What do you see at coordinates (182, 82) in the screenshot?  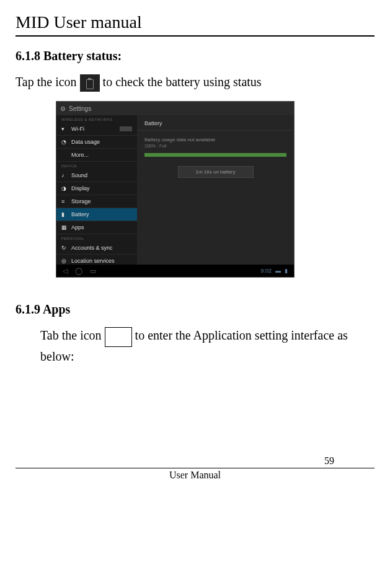 I see `text-after-icon: to check the battery using status` at bounding box center [182, 82].